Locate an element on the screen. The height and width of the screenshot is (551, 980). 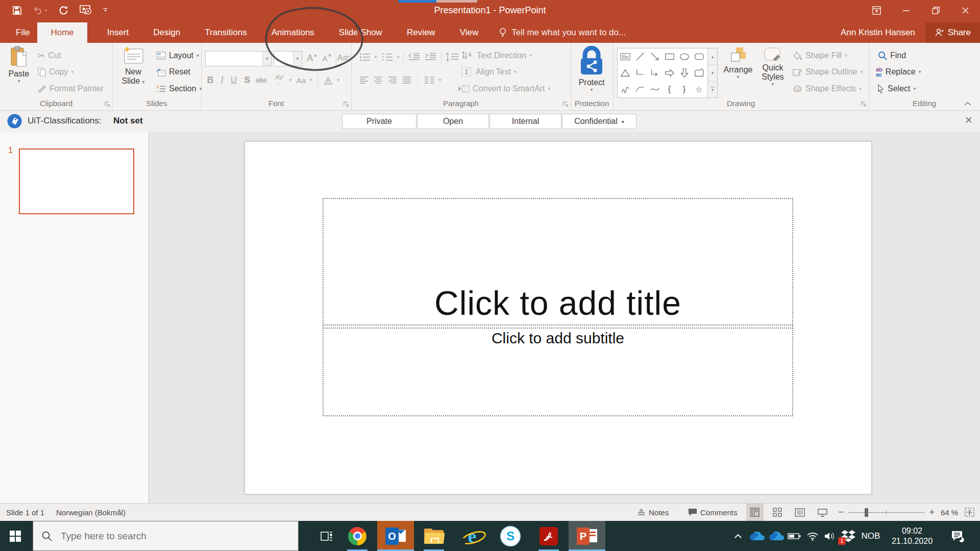
gallery-scroll-up-icon: ▴ is located at coordinates (713, 57).